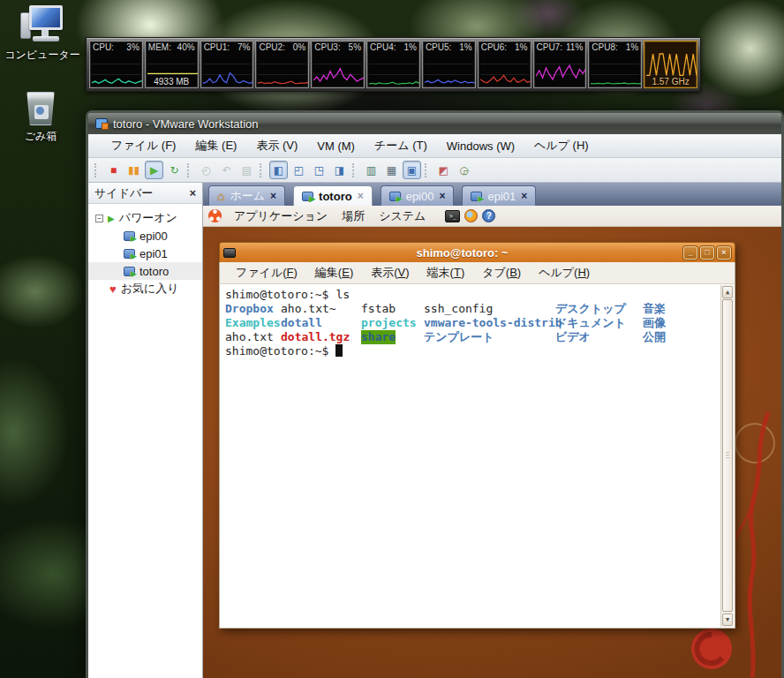 This screenshot has width=784, height=678. What do you see at coordinates (215, 146) in the screenshot?
I see `menu-item-1: 編集 (E)` at bounding box center [215, 146].